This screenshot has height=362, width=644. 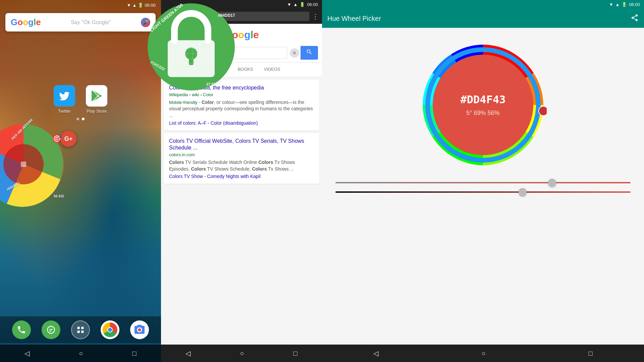 What do you see at coordinates (618, 5) in the screenshot?
I see `p3-signal-icon: ▲` at bounding box center [618, 5].